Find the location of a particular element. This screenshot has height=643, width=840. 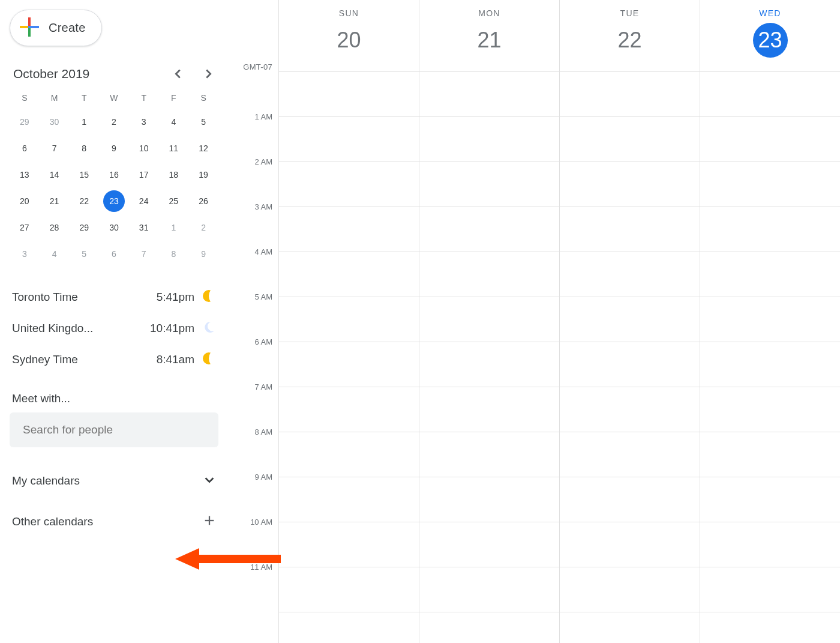

minical-day: 24 is located at coordinates (144, 201).